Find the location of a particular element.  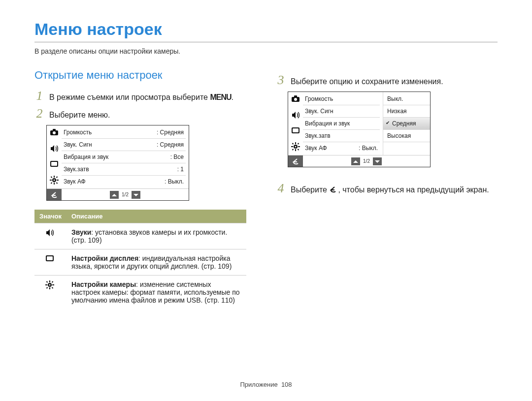

step-number: 2 is located at coordinates (39, 114).